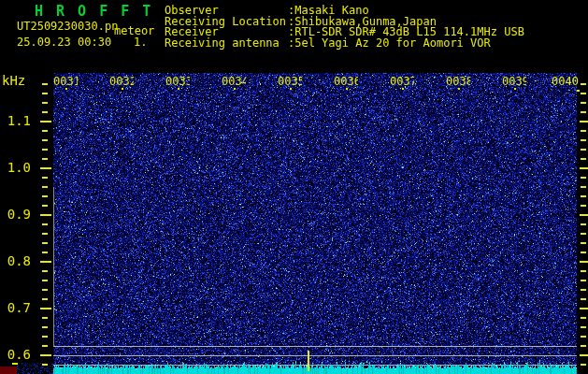  I want to click on y-axis-unit-label: kHz, so click(13, 80).